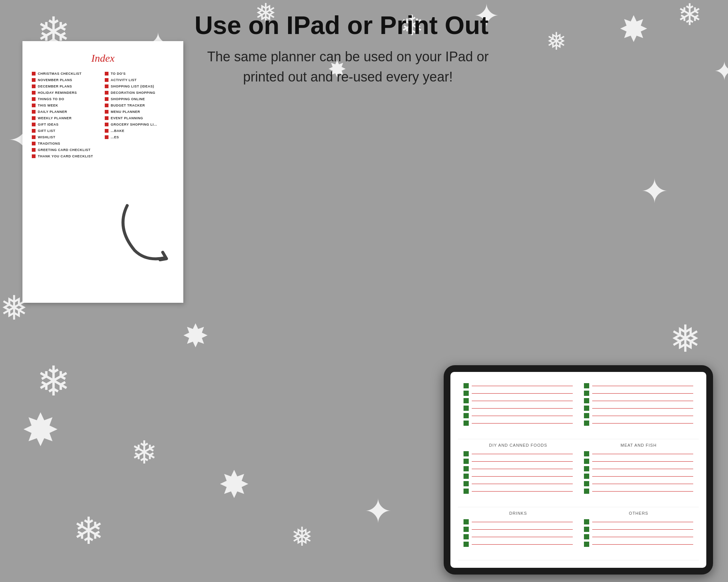 Image resolution: width=728 pixels, height=582 pixels. Describe the element at coordinates (126, 112) in the screenshot. I see `index-item-label: MENU PLANNER` at that location.